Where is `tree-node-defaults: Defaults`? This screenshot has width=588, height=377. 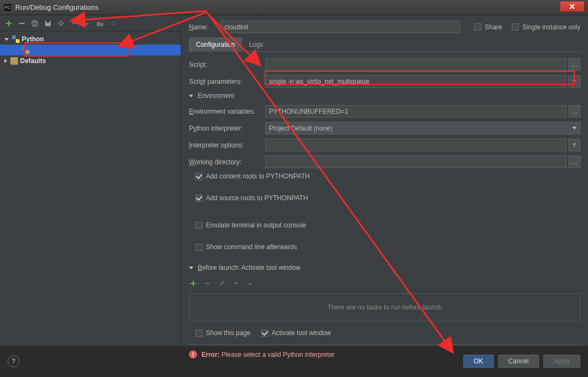 tree-node-defaults: Defaults is located at coordinates (90, 61).